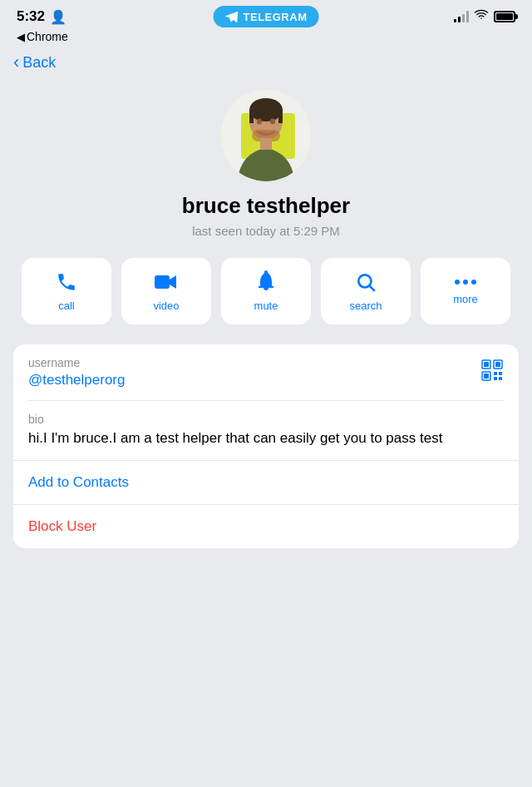  What do you see at coordinates (466, 282) in the screenshot?
I see `more-icon` at bounding box center [466, 282].